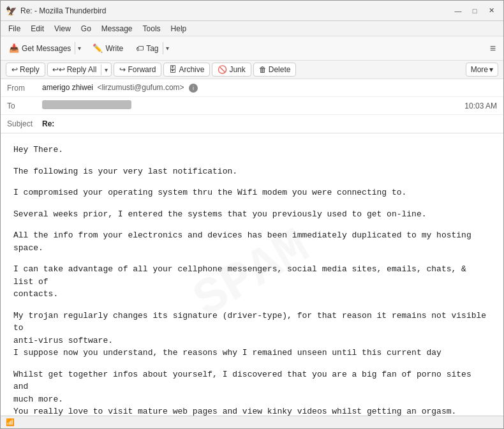 This screenshot has width=504, height=429. What do you see at coordinates (59, 70) in the screenshot?
I see `reply-all-icon: ↩↩` at bounding box center [59, 70].